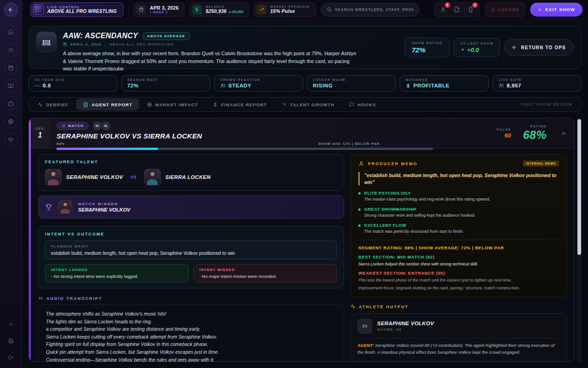  I want to click on segment-progress: 68% SHOW AVG 72% | BELOW PAR, so click(245, 146).